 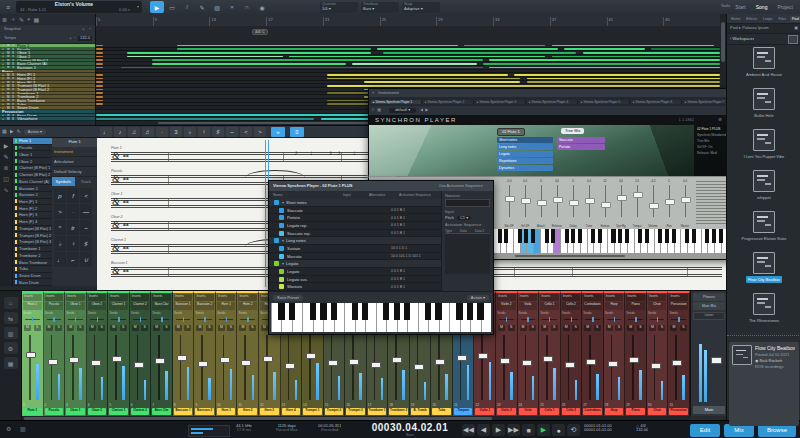 I want to click on inspector-item-1: Articulation, so click(x=74, y=162).